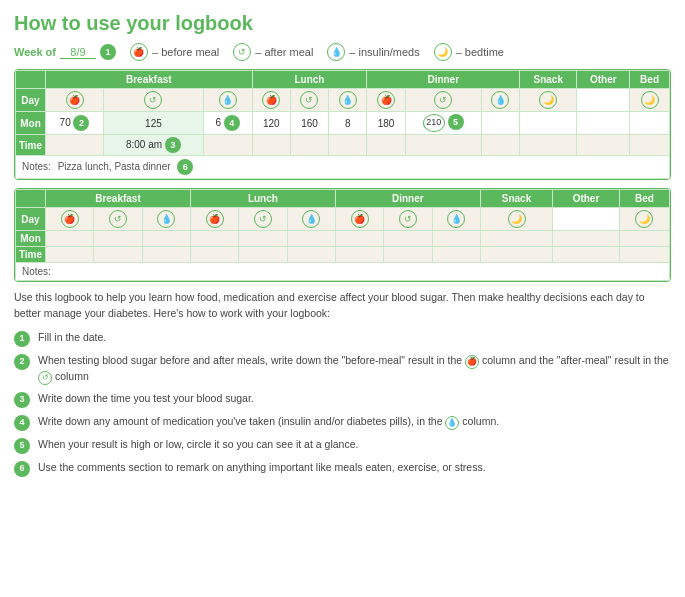  Describe the element at coordinates (228, 124) in the screenshot. I see `mon-b3: 6 4` at that location.